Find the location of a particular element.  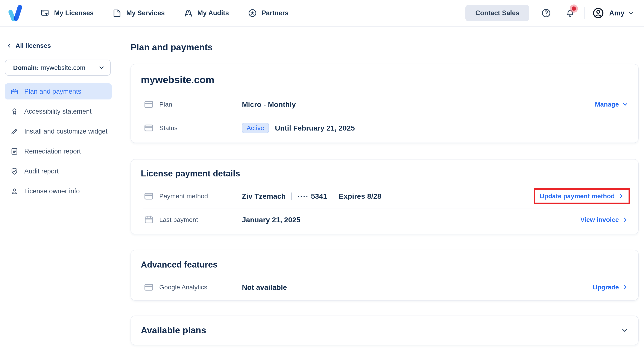

award-icon is located at coordinates (14, 111).